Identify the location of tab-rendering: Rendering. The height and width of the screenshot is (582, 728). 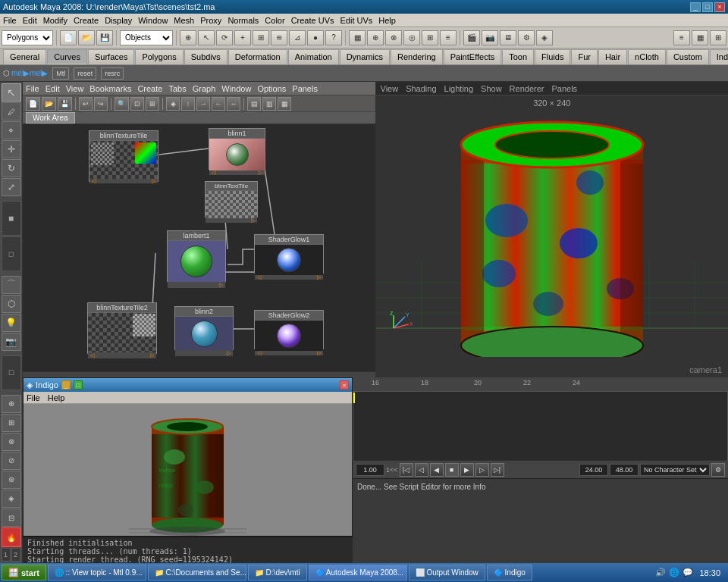
(417, 57).